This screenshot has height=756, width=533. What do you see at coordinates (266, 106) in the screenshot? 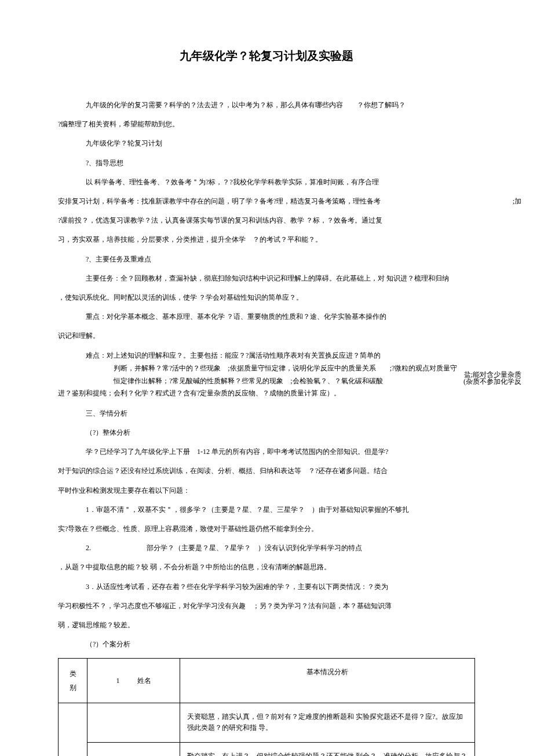
I see `intro-para: 九年级的化学的复习需要？科学的？法去进？，以中考为？标，那么具体有哪些内容 ？你…` at bounding box center [266, 106].